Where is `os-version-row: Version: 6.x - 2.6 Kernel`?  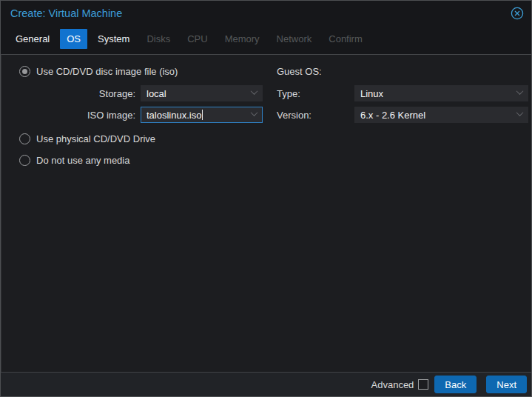 os-version-row: Version: 6.x - 2.6 Kernel is located at coordinates (400, 115).